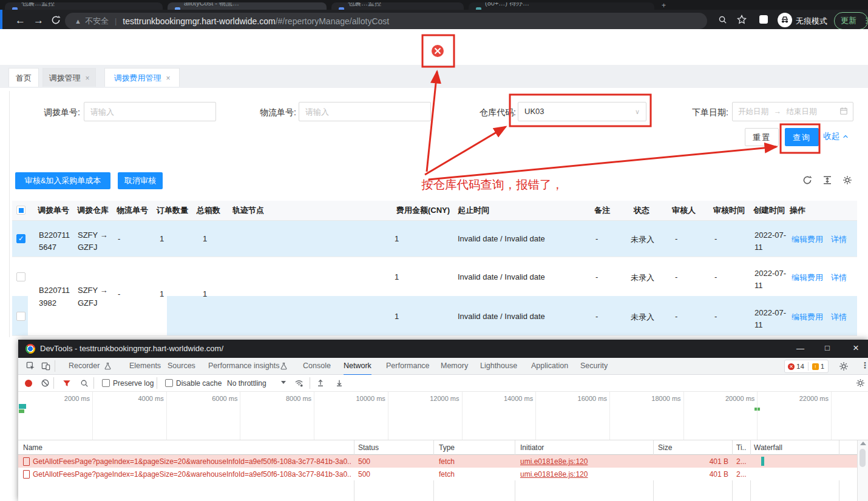 The width and height of the screenshot is (868, 501). Describe the element at coordinates (806, 366) in the screenshot. I see `issues-badges: ✕ 14 ! 1` at that location.